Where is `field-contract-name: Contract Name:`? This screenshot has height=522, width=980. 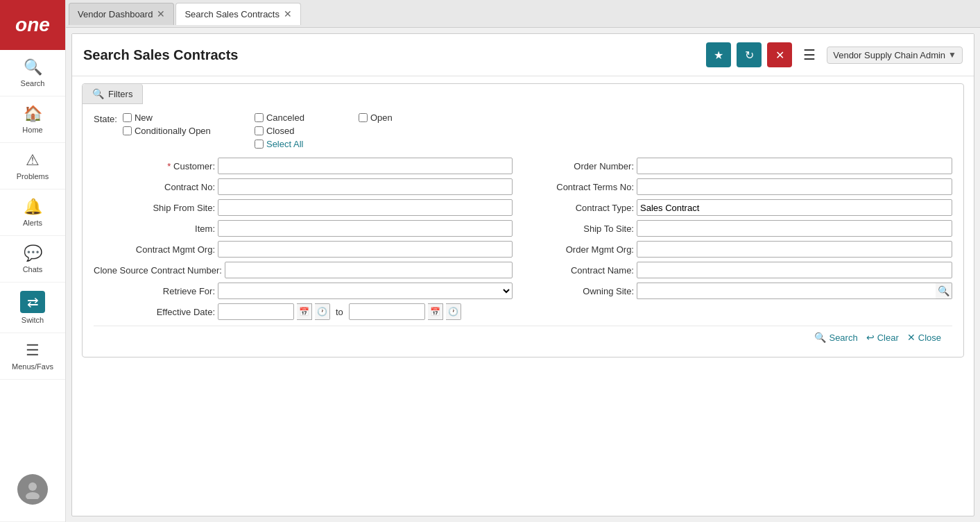 field-contract-name: Contract Name: is located at coordinates (743, 270).